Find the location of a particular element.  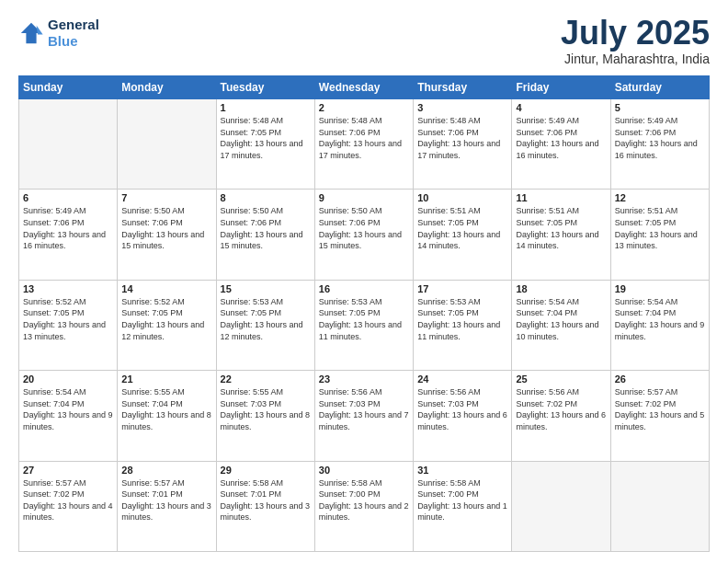

logo: General Blue is located at coordinates (59, 33).